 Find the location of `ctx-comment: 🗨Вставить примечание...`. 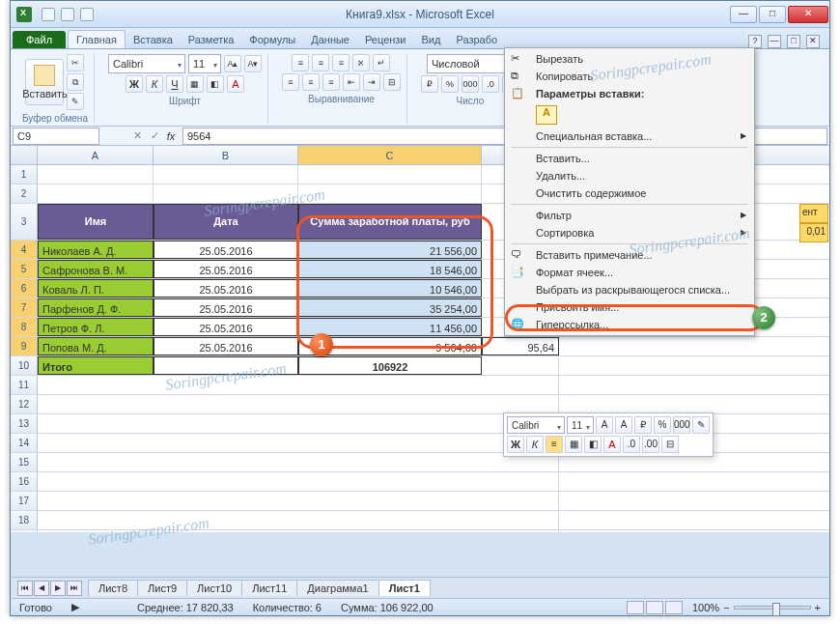

ctx-comment: 🗨Вставить примечание... is located at coordinates (630, 255).